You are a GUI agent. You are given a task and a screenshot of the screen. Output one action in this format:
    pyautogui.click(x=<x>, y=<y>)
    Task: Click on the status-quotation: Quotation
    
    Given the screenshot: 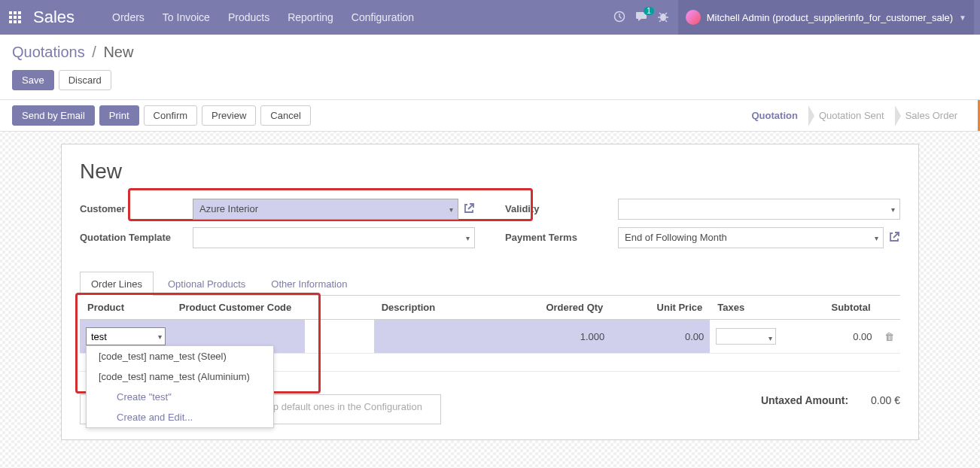 What is the action you would take?
    pyautogui.click(x=775, y=116)
    